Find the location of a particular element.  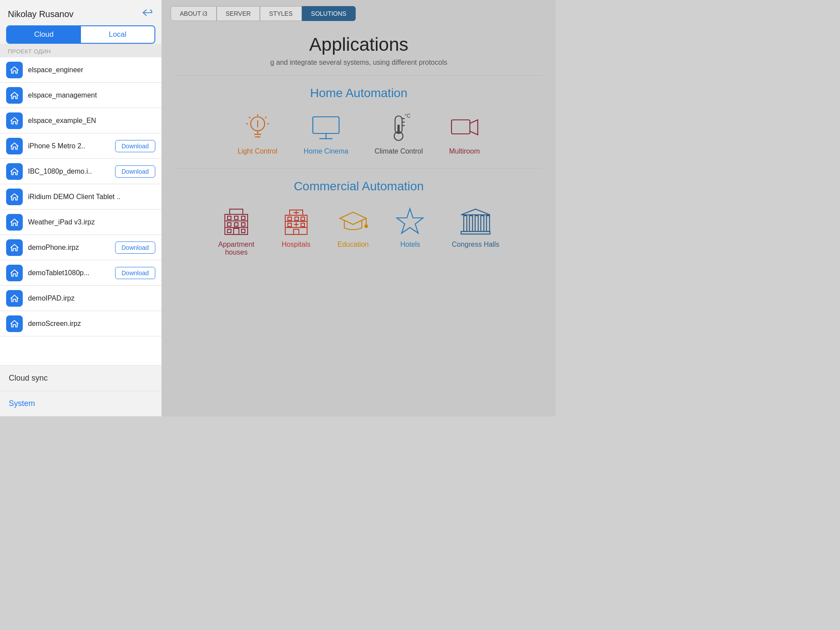

project-item: elspace_engineer is located at coordinates (80, 70).